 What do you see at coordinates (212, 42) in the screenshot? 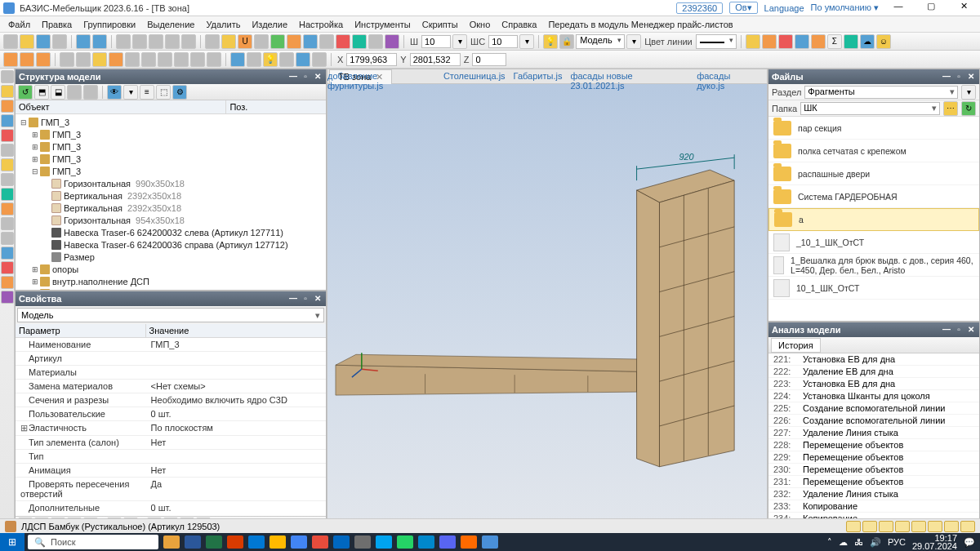
I see `grid-icon` at bounding box center [212, 42].